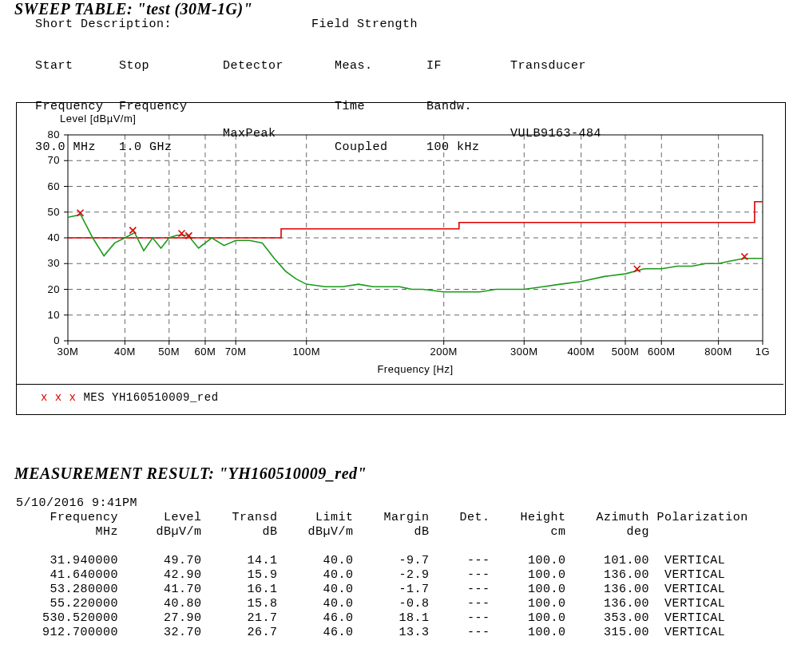 This screenshot has height=672, width=801. What do you see at coordinates (125, 351) in the screenshot?
I see `svg-text: 40M` at bounding box center [125, 351].